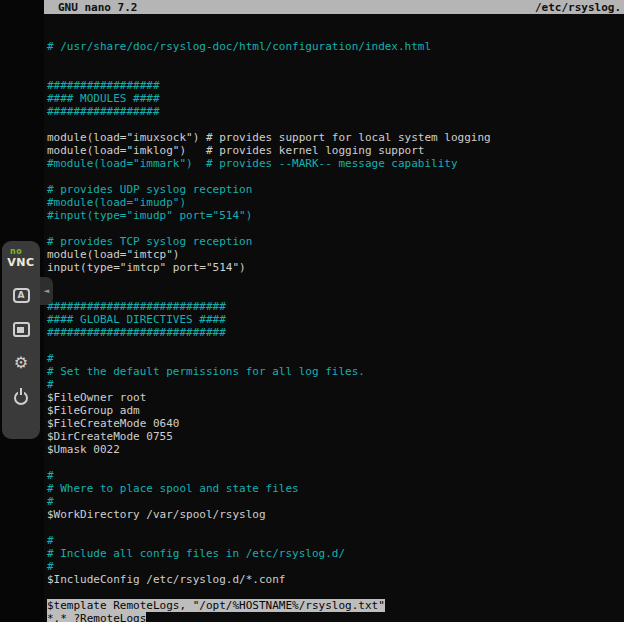 Image resolution: width=624 pixels, height=622 pixels. I want to click on power-icon, so click(21, 398).